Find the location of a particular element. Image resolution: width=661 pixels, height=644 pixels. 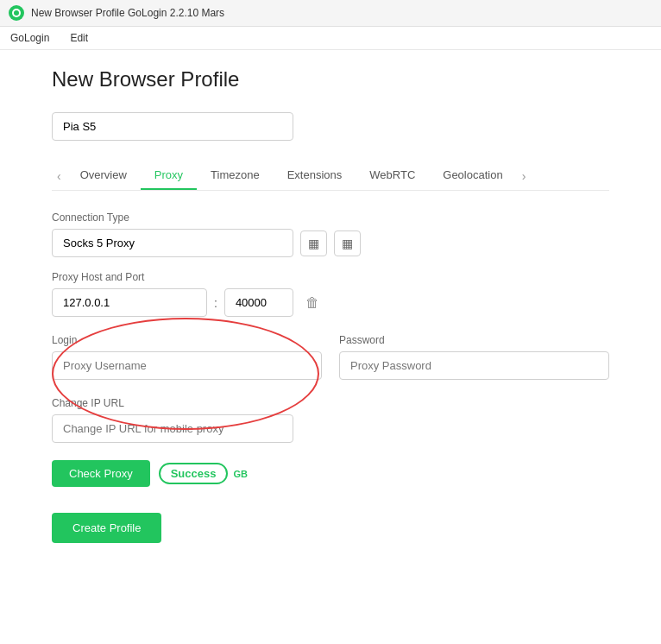

tabs-nav: ‹ Overview Proxy Timezone Extensions Web… is located at coordinates (330, 176).